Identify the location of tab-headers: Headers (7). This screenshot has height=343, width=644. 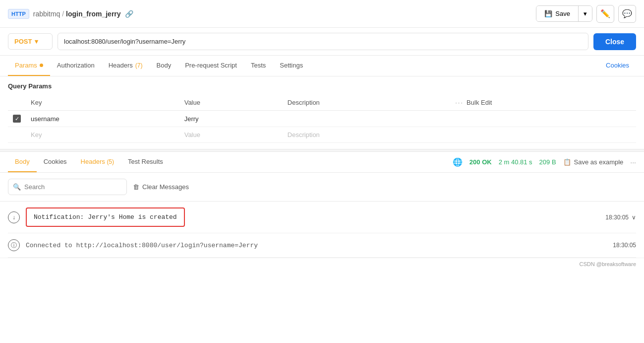
(126, 66).